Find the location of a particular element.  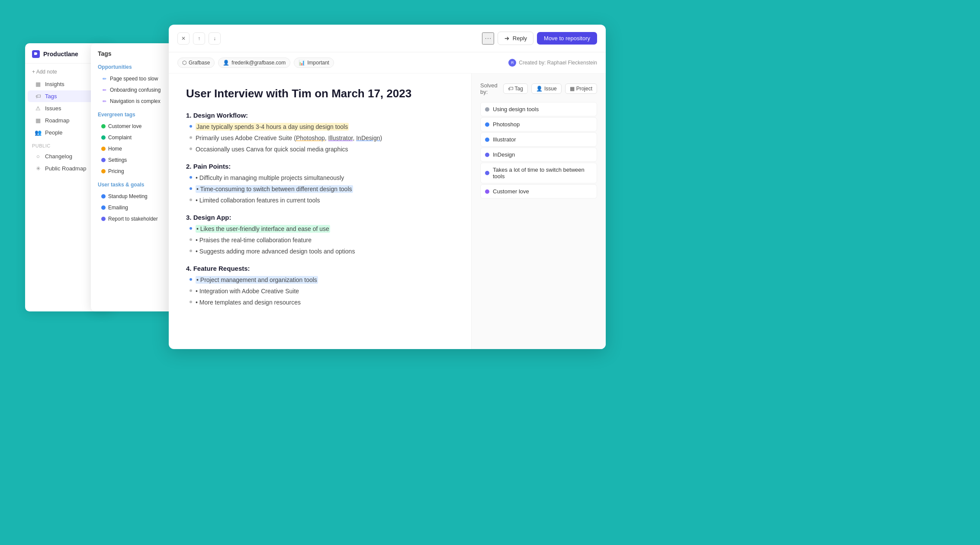

section-pain-points: 2. Pain Points: • Difficulty in managing… is located at coordinates (320, 184).